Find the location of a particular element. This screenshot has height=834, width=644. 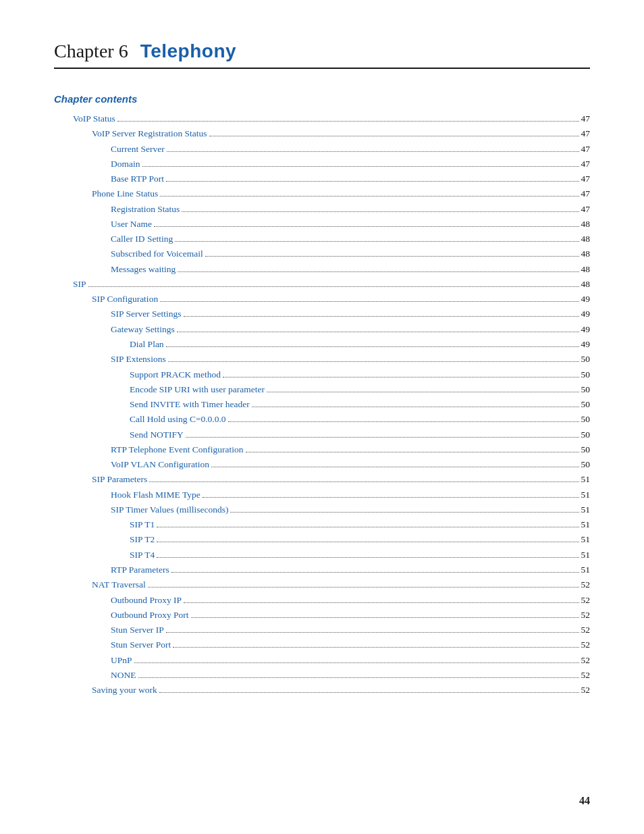

toc-label: Current Server is located at coordinates (138, 149).